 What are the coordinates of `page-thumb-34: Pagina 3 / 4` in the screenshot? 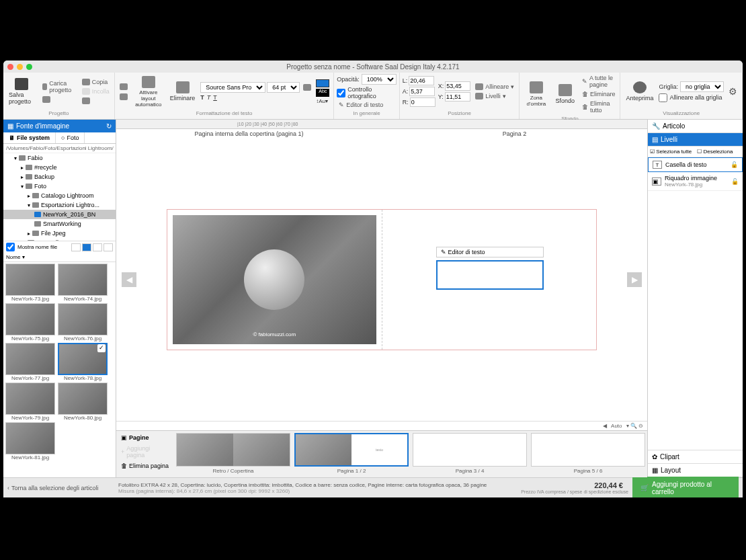 It's located at (470, 454).